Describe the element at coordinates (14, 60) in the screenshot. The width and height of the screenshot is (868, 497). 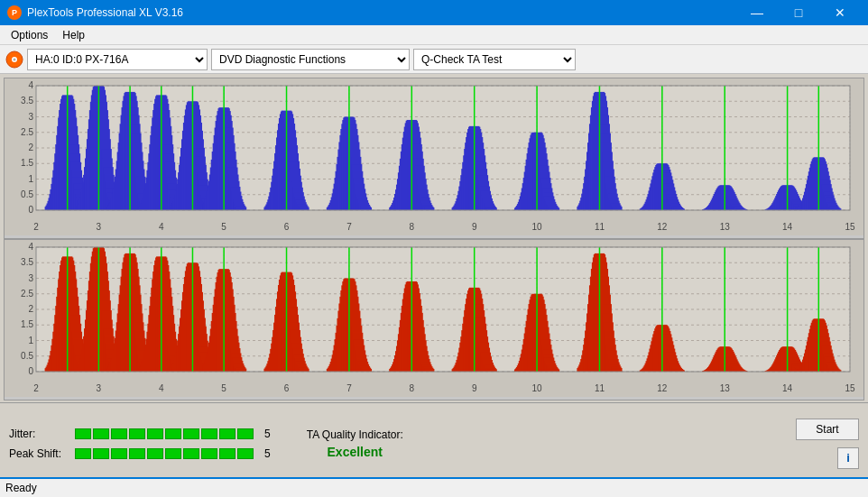
I see `cd-icon` at that location.